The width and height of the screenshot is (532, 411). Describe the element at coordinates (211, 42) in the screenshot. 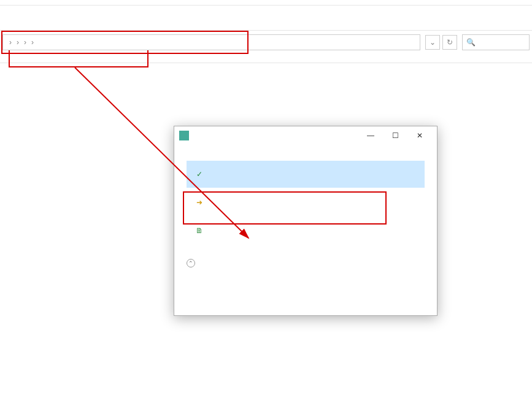

I see `breadcrumb: › › › ›` at that location.